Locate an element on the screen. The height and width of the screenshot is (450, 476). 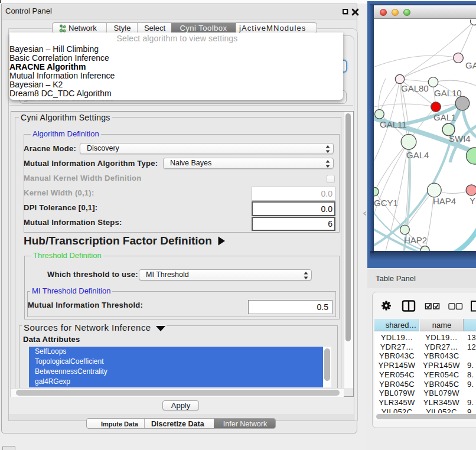
svg-text: HAP2 is located at coordinates (416, 240).